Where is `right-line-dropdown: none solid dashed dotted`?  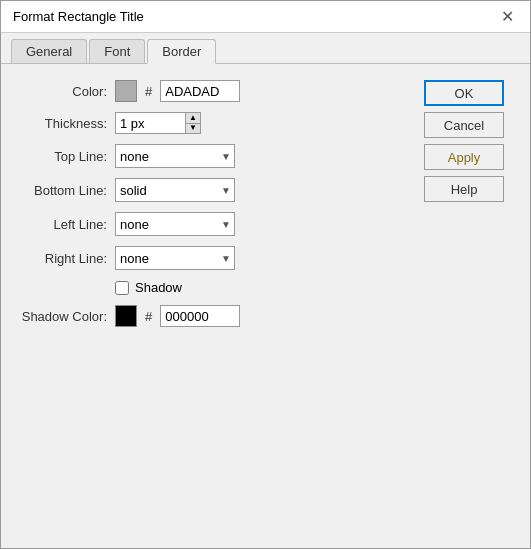
right-line-dropdown: none solid dashed dotted is located at coordinates (175, 258).